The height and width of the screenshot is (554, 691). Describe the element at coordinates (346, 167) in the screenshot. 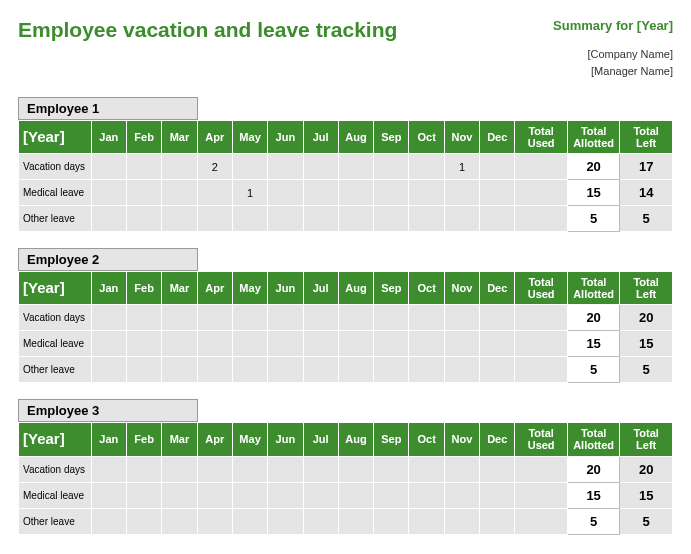

I see `table-row: Vacation days212017` at that location.